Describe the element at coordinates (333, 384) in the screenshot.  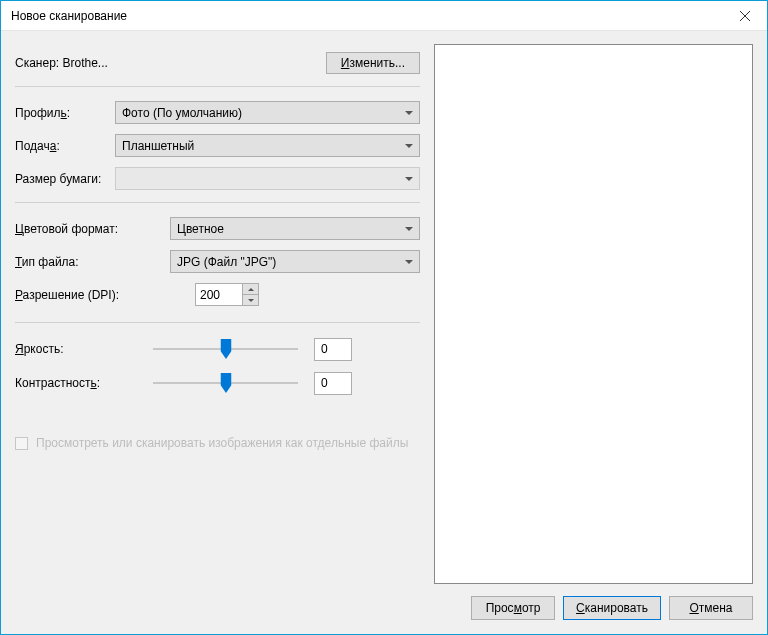
I see `contrast-value: 0` at that location.